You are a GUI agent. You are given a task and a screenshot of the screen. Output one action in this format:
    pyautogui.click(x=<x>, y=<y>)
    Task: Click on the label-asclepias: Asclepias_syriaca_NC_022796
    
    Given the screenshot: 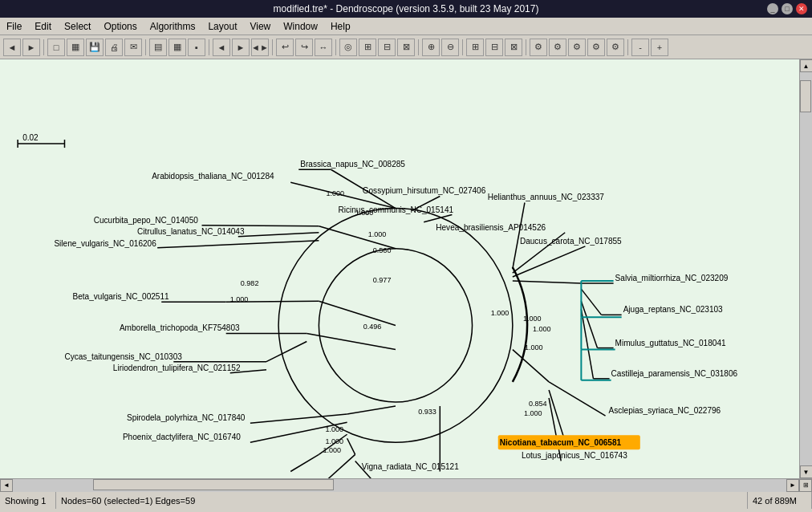 What is the action you would take?
    pyautogui.click(x=665, y=411)
    